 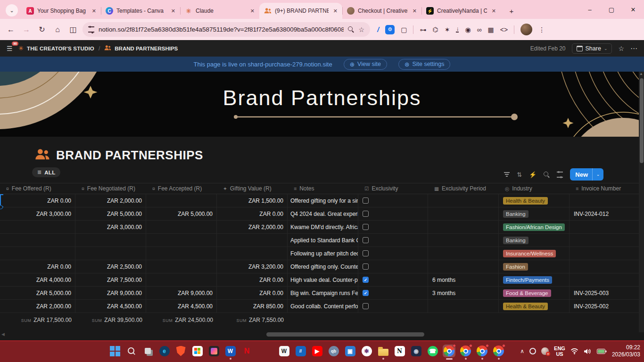 What do you see at coordinates (61, 11) in the screenshot?
I see `tab-your-shopping-bag: AYour Shopping Bag✕` at bounding box center [61, 11].